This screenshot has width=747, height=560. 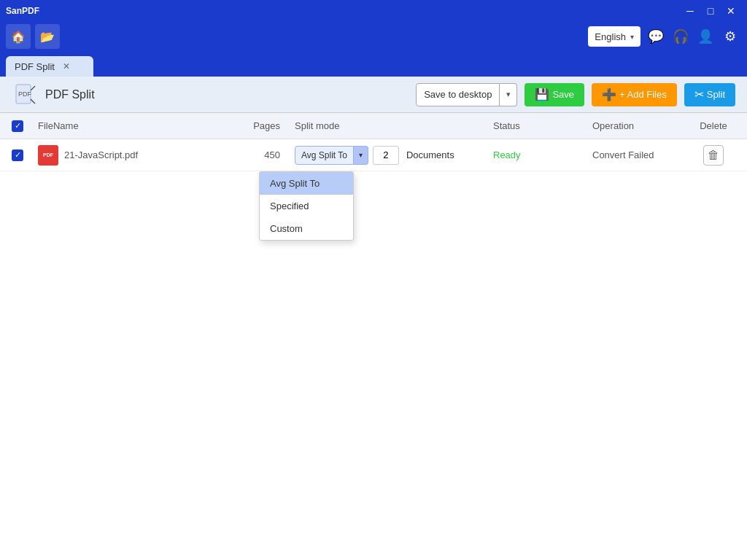 I want to click on row-checkbox: ✓, so click(x=18, y=155).